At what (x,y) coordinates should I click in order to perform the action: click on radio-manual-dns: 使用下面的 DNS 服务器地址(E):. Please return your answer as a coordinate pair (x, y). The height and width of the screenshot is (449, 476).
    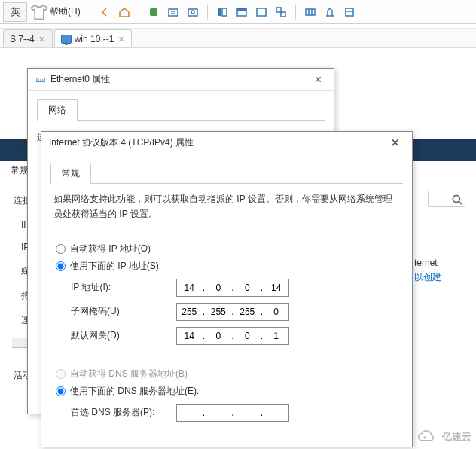
    Looking at the image, I should click on (227, 392).